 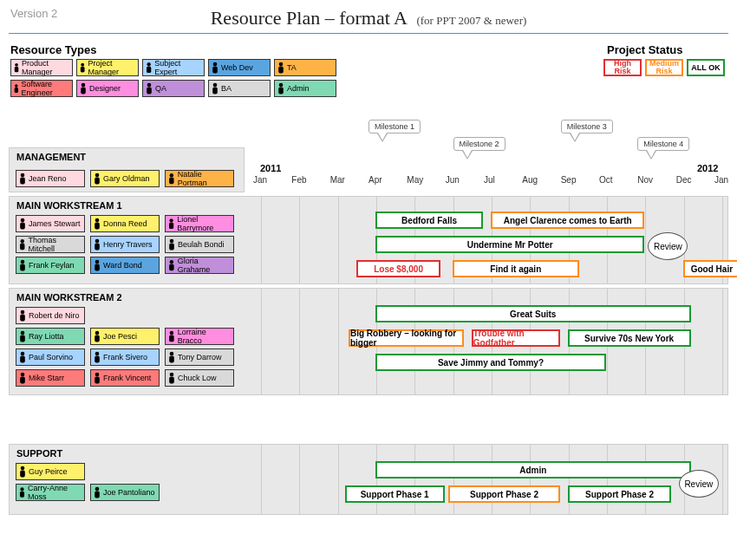 What do you see at coordinates (47, 336) in the screenshot?
I see `chip-label: Ray Liotta` at bounding box center [47, 336].